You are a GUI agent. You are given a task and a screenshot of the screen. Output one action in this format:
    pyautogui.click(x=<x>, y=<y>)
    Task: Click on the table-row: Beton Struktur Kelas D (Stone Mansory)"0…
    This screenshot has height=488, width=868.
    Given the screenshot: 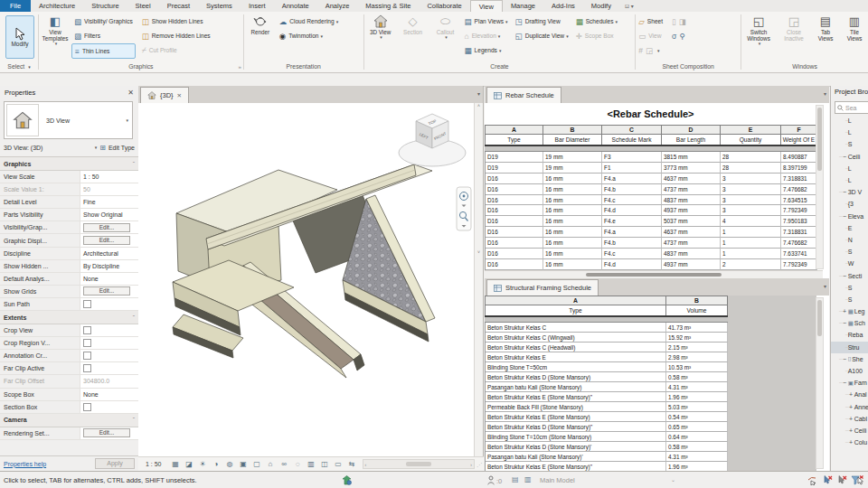 What is the action you would take?
    pyautogui.click(x=608, y=427)
    